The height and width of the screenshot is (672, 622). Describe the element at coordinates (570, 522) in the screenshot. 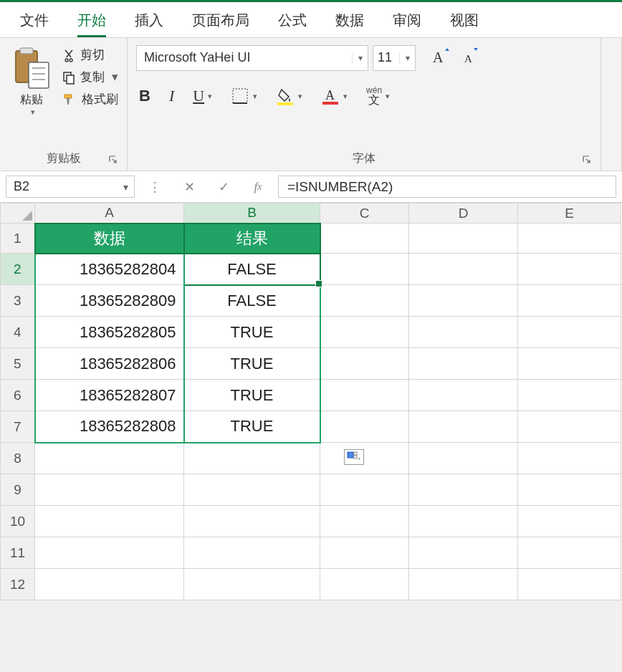

I see `cell-e10` at that location.